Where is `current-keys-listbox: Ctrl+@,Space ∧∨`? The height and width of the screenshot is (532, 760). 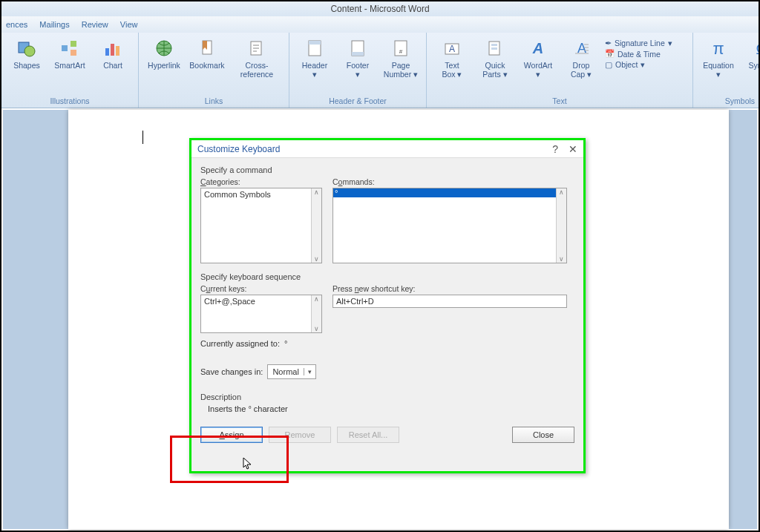 current-keys-listbox: Ctrl+@,Space ∧∨ is located at coordinates (261, 314).